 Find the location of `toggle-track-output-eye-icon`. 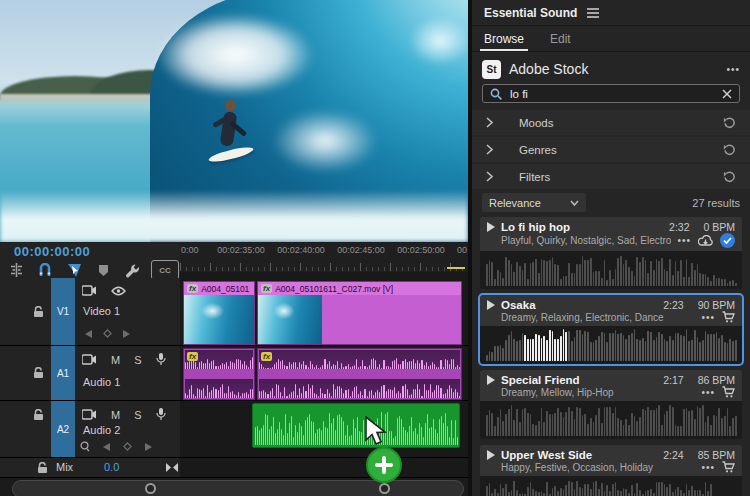

toggle-track-output-eye-icon is located at coordinates (118, 291).